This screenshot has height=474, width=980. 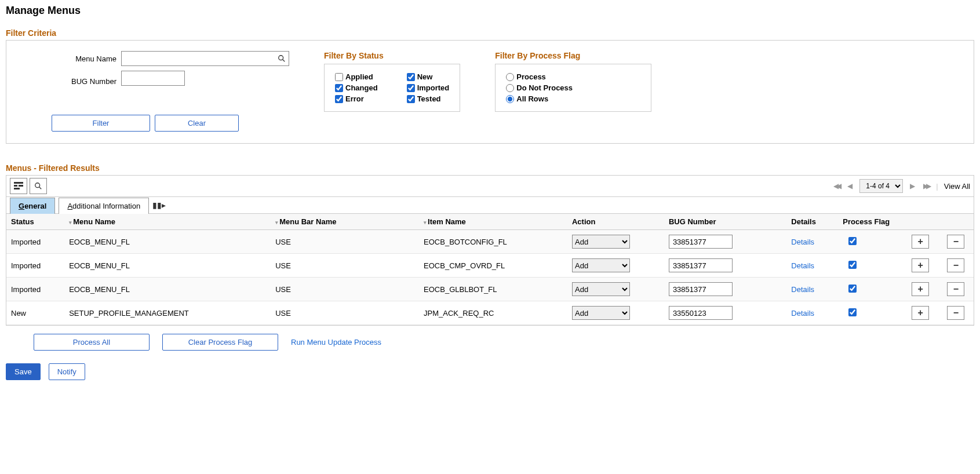 What do you see at coordinates (490, 205) in the screenshot?
I see `grid-tabs: GGeneraleneral Additional InformationAdd…` at bounding box center [490, 205].